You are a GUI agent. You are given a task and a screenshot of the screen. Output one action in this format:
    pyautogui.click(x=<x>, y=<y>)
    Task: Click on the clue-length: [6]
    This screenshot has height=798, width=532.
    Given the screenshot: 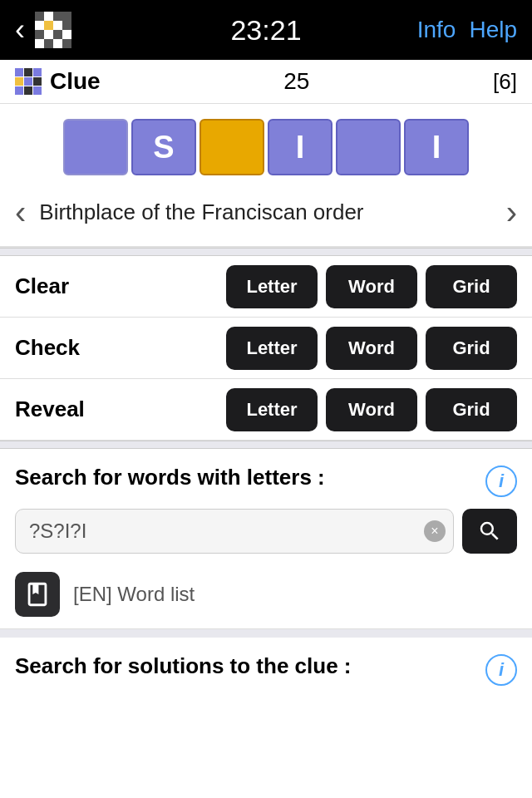 What is the action you would take?
    pyautogui.click(x=505, y=81)
    